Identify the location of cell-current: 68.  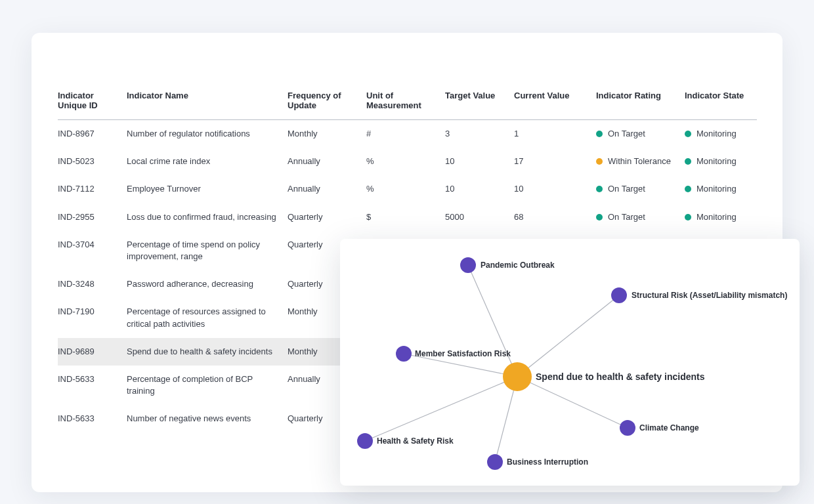
(555, 217).